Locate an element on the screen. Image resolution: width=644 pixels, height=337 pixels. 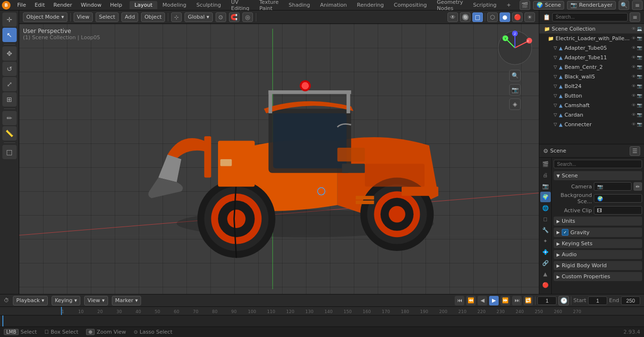
add-menu: Add is located at coordinates (130, 17).